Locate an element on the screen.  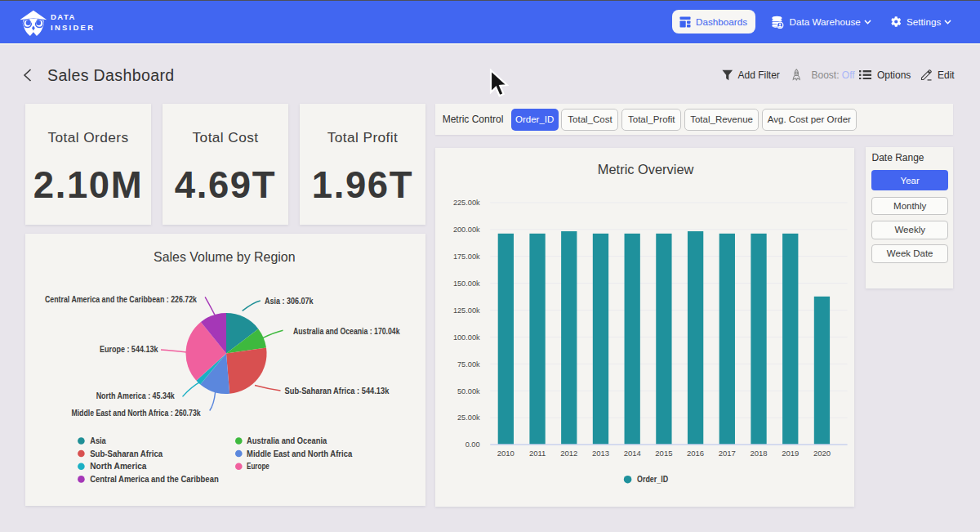
svg-text: 75.00k is located at coordinates (469, 364).